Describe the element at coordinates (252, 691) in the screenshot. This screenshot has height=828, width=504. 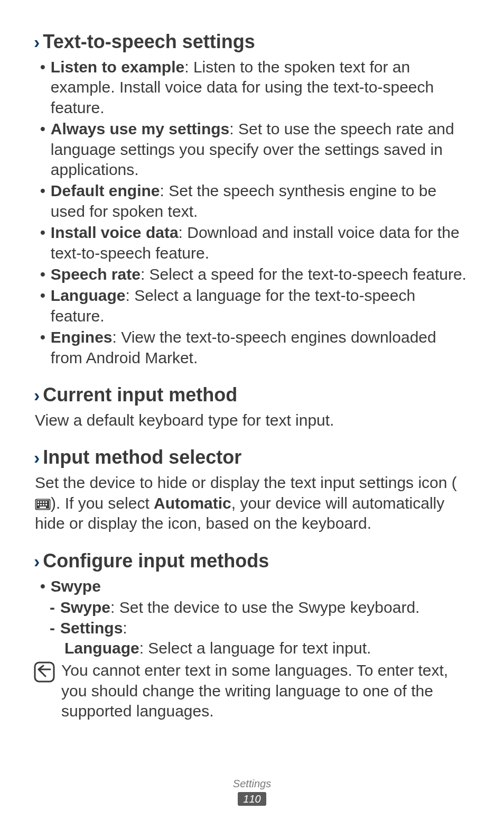
I see `note-block: You cannot enter text in some languages.…` at that location.